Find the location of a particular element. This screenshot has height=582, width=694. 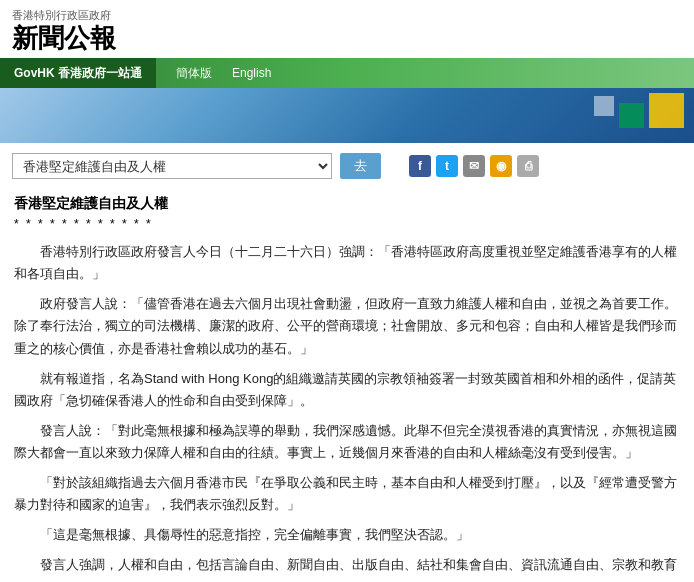

article-paragraph-2: 政府發言人說：「儘管香港在過去六個月出現社會動盪，但政府一直致力維護人權和自由，… is located at coordinates (347, 326).